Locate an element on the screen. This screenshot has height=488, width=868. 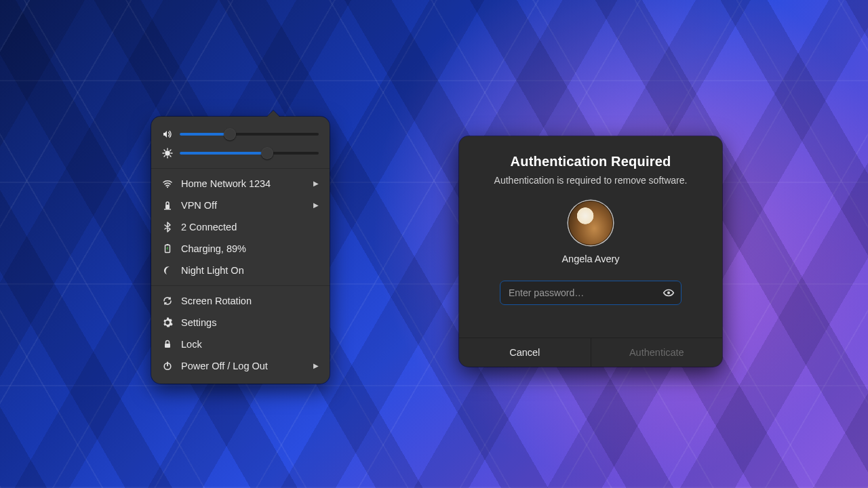
popover-arrow is located at coordinates (273, 114).